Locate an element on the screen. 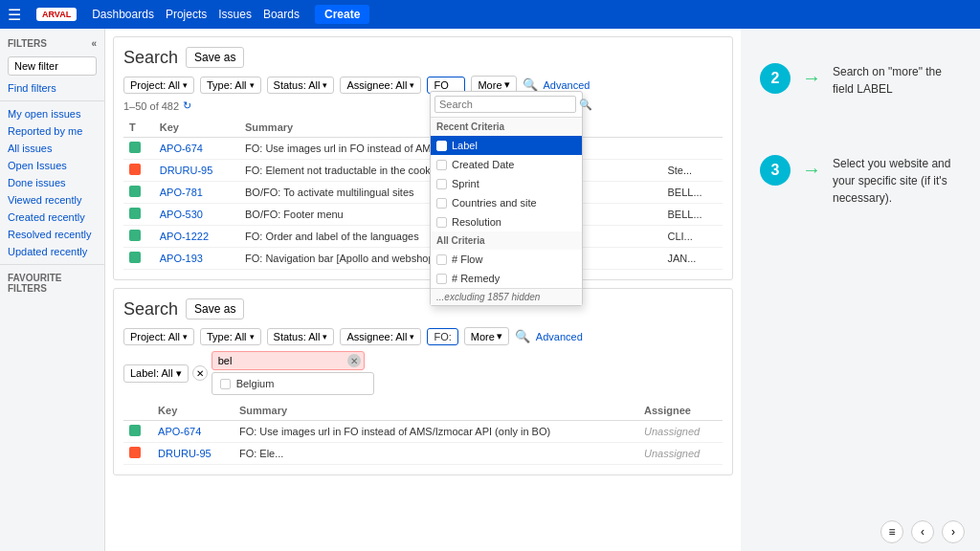 The height and width of the screenshot is (551, 980). label-search-input is located at coordinates (288, 361).